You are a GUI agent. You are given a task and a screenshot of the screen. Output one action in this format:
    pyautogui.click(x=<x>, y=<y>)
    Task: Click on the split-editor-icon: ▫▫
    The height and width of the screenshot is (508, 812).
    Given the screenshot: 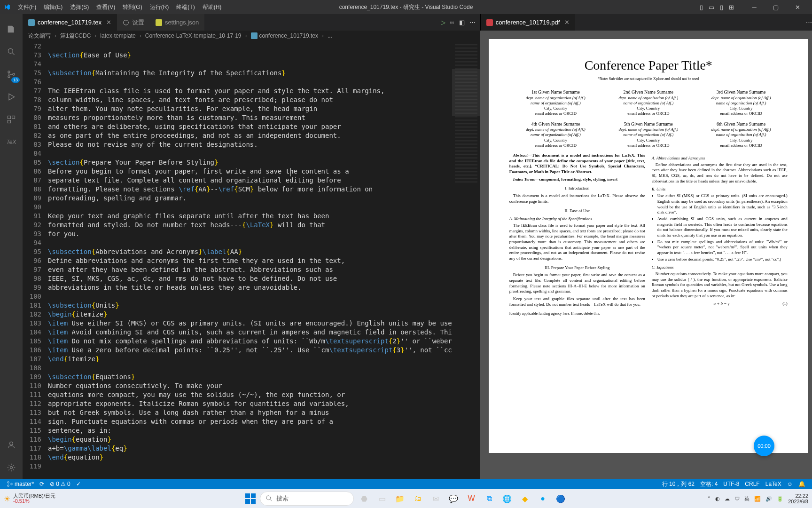 What is the action you would take?
    pyautogui.click(x=452, y=23)
    